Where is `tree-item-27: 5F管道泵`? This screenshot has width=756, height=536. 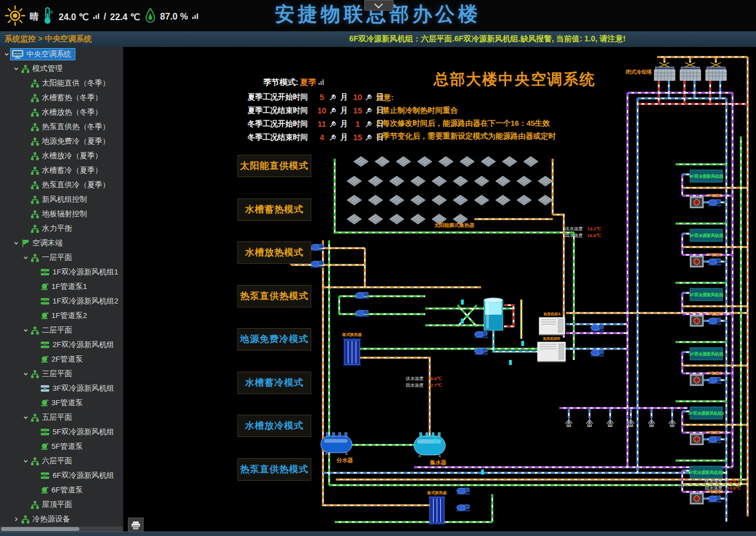
tree-item-27: 5F管道泵 is located at coordinates (61, 447).